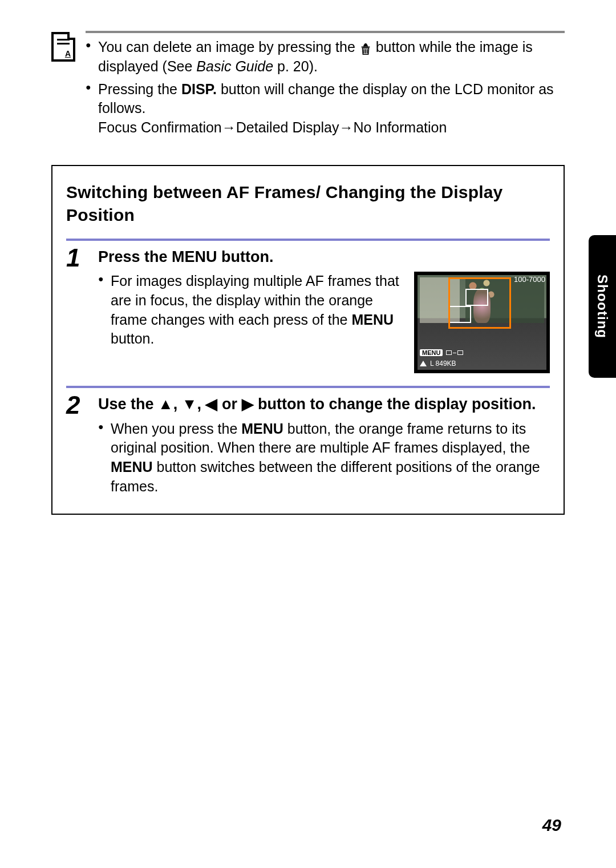 The height and width of the screenshot is (868, 616). I want to click on text: Use the, so click(128, 404).